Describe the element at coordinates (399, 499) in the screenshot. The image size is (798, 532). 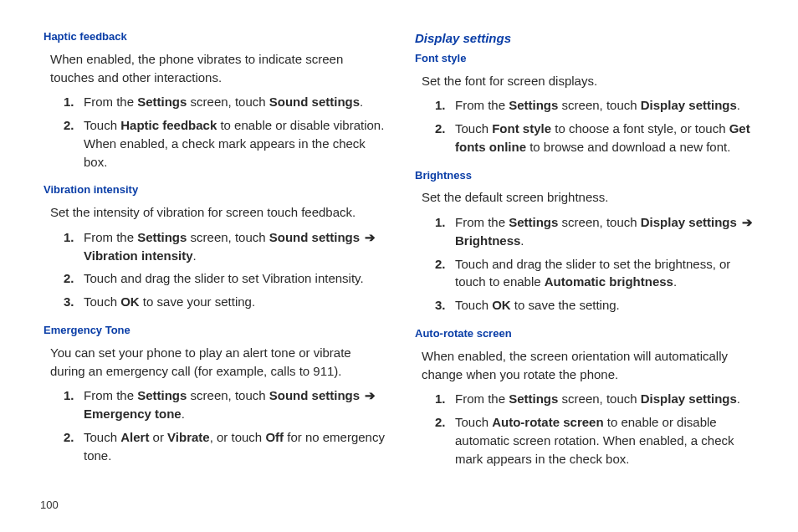
I see `page-number: 100` at that location.